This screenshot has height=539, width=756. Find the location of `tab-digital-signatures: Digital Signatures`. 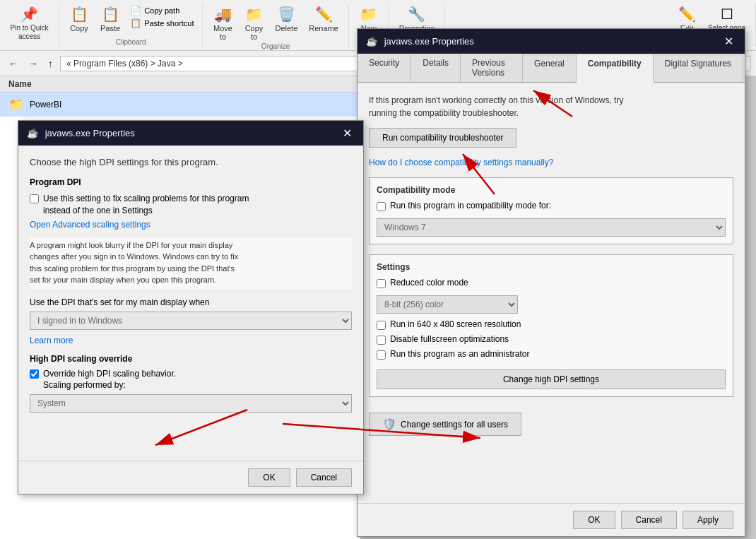

tab-digital-signatures: Digital Signatures is located at coordinates (698, 68).